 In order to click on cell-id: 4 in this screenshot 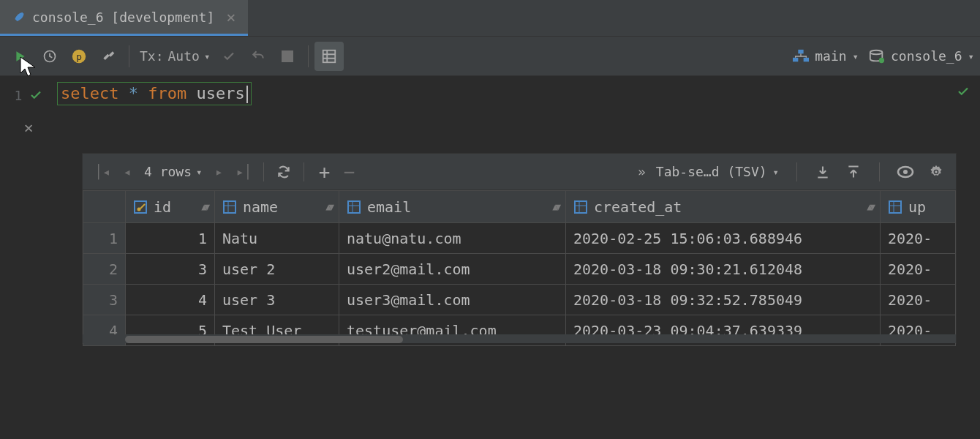, I will do `click(170, 300)`.